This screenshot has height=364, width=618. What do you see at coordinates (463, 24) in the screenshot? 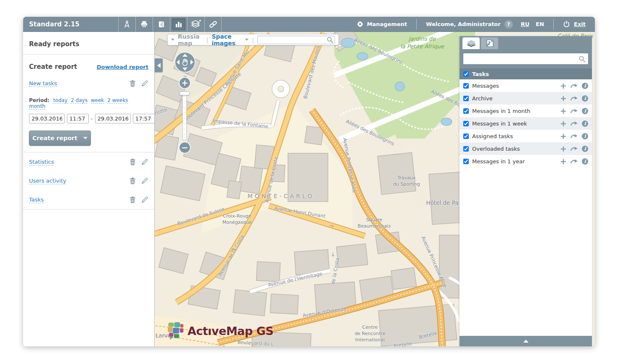
I see `welcome-text: Welcome, Administrator` at bounding box center [463, 24].